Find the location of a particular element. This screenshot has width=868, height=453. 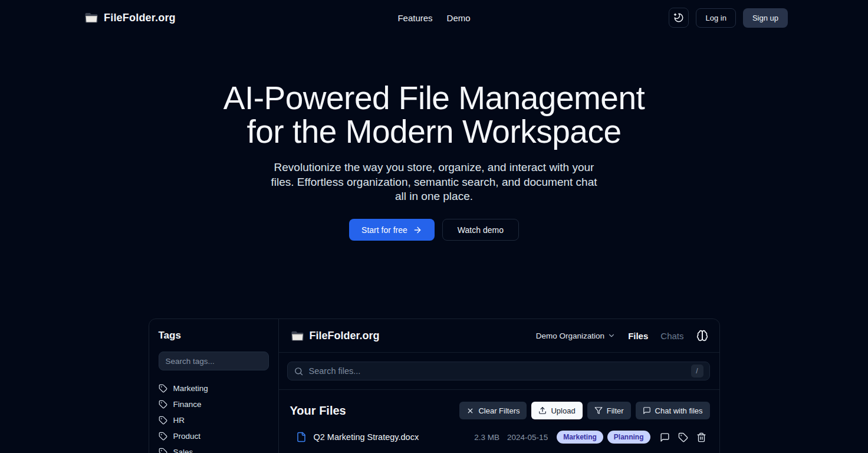

hero-cta-row: Start for free Watch demo is located at coordinates (434, 230).